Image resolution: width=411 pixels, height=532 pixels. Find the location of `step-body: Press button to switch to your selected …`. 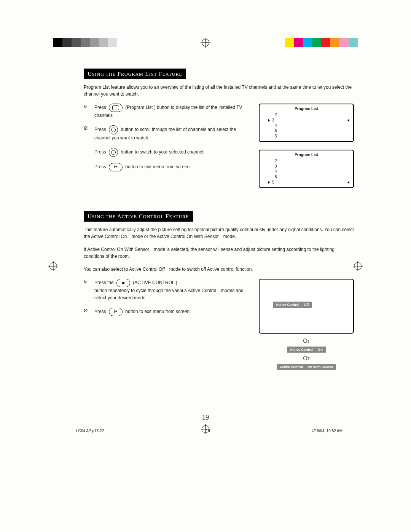

step-body: Press button to switch to your selected … is located at coordinates (171, 152).